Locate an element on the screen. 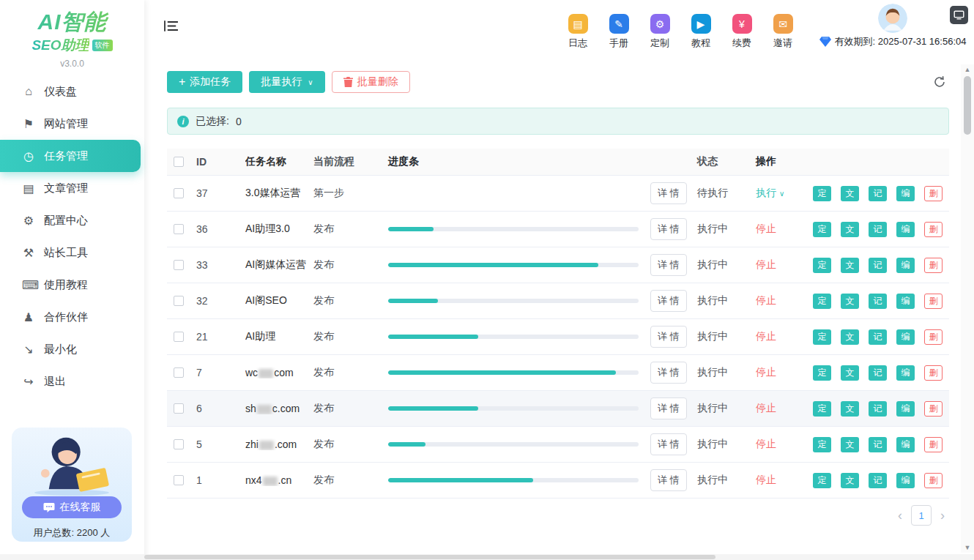  sidebar-item-tutorial: ⌨使用教程 is located at coordinates (72, 285).